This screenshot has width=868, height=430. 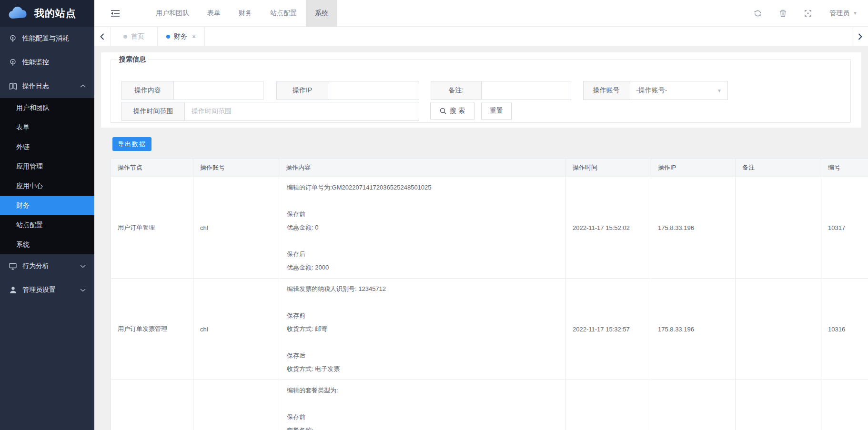 I want to click on user-menu: 管理员 ▼, so click(x=843, y=13).